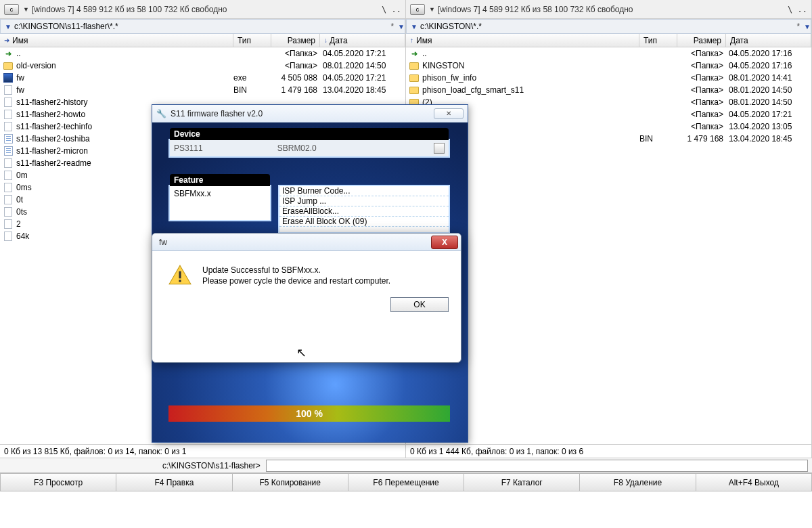 Image resolution: width=812 pixels, height=528 pixels. I want to click on fkey-button: F3 Просмотр, so click(58, 482).